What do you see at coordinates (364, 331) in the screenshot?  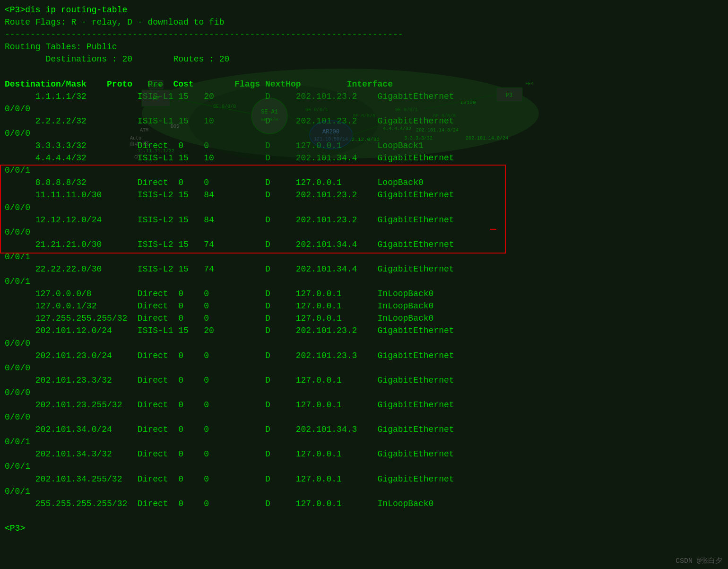 I see `route-row-13: 202.101.12.0/24 ISIS-L1 15 20 D 202.101.…` at bounding box center [364, 331].